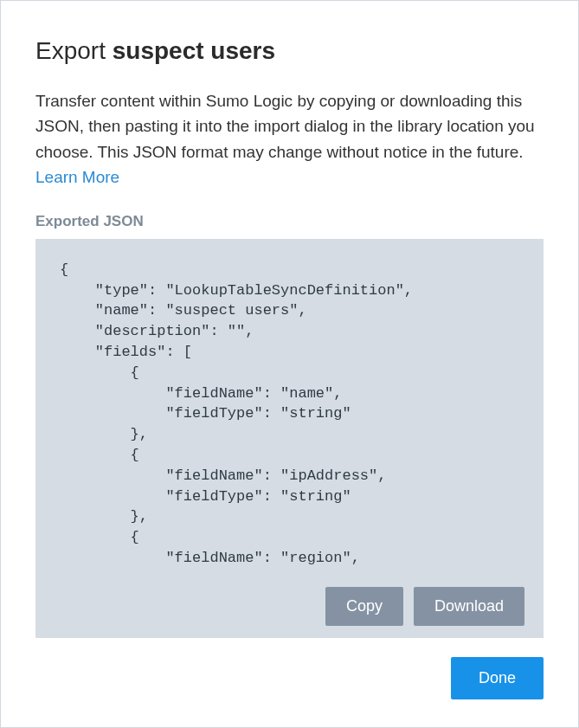 Image resolution: width=579 pixels, height=728 pixels. I want to click on code-actions: Copy Download, so click(425, 606).